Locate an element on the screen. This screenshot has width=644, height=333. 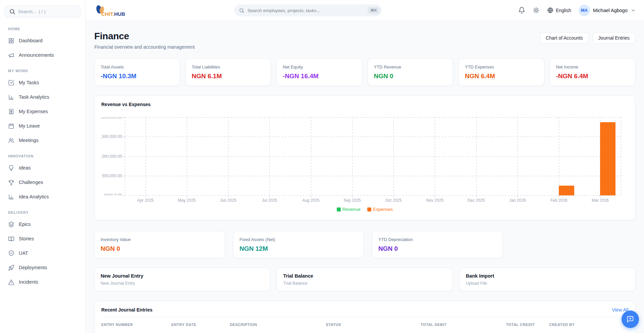
sidebar-search is located at coordinates (43, 11).